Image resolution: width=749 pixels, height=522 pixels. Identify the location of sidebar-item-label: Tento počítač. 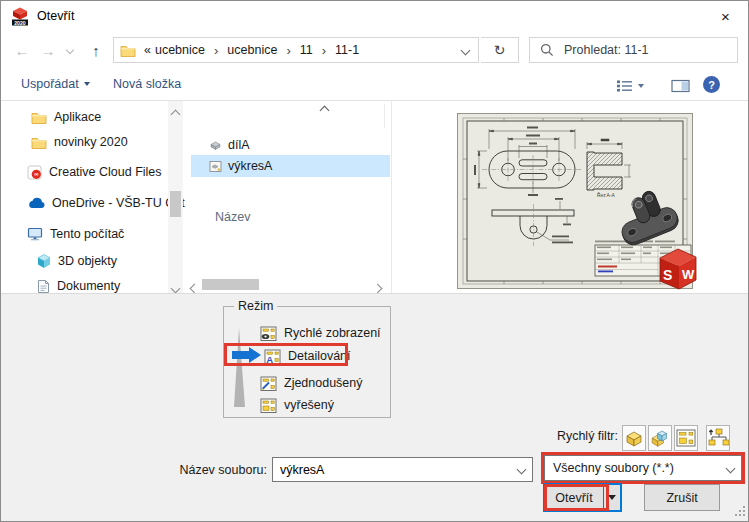
(87, 234).